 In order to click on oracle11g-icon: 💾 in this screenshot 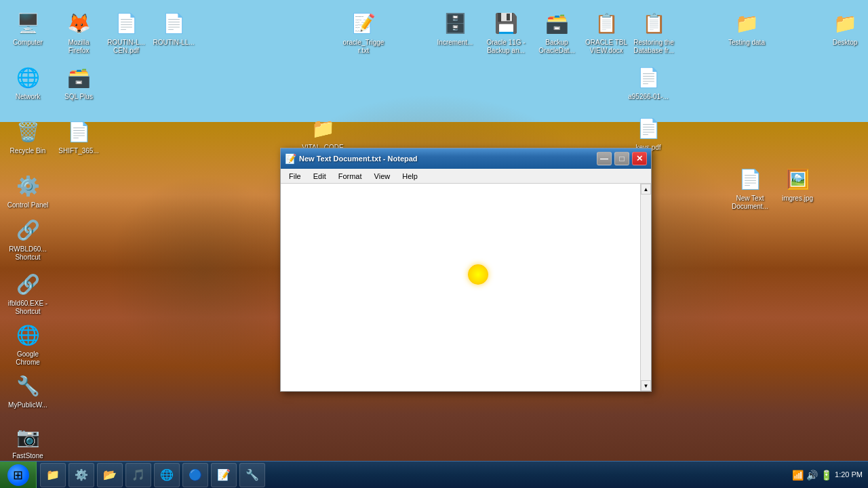, I will do `click(506, 23)`.